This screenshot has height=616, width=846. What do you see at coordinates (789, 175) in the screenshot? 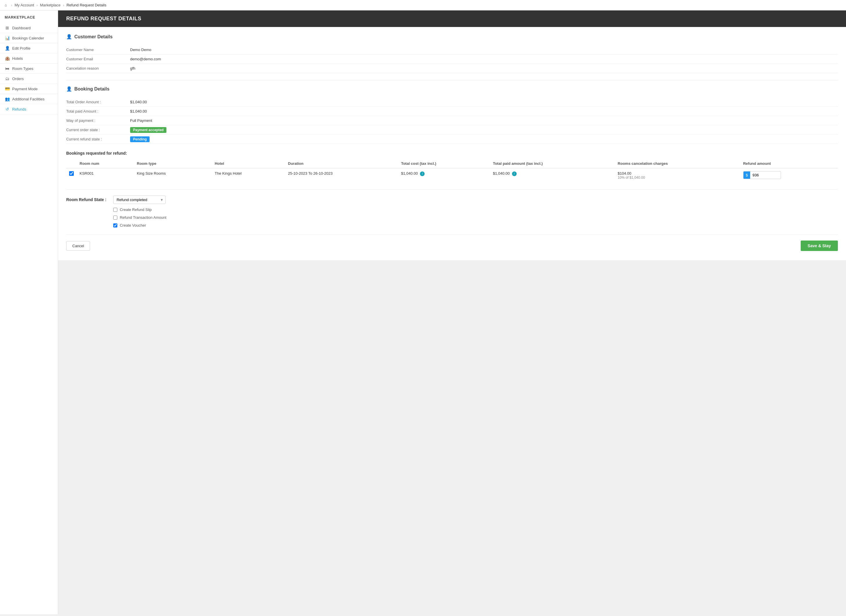
I see `row-refund-amount: $` at bounding box center [789, 175].